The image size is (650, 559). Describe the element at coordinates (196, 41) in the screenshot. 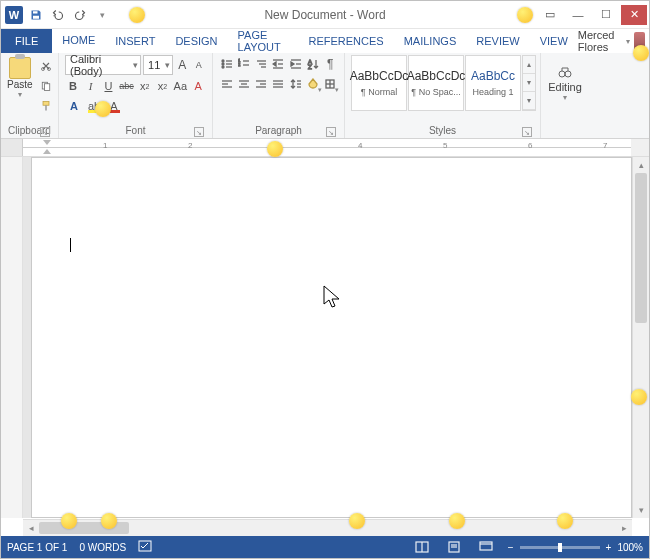

I see `tab-design: DESIGN` at that location.